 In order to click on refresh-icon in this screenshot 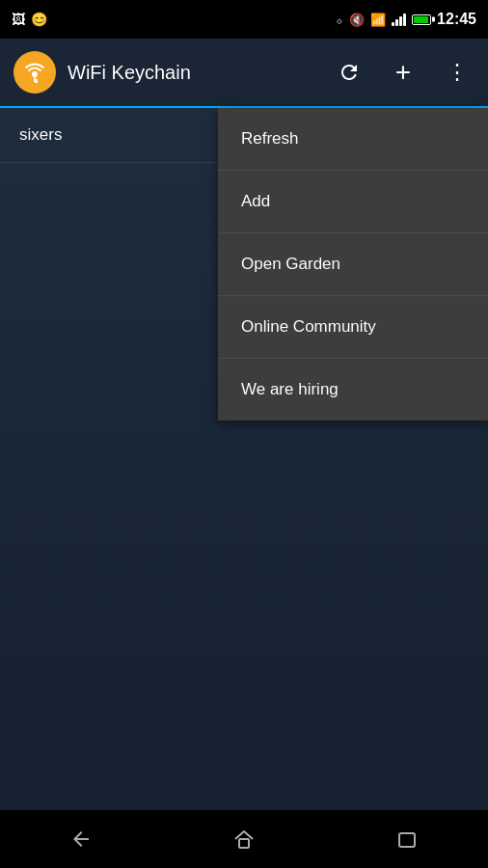, I will do `click(349, 72)`.